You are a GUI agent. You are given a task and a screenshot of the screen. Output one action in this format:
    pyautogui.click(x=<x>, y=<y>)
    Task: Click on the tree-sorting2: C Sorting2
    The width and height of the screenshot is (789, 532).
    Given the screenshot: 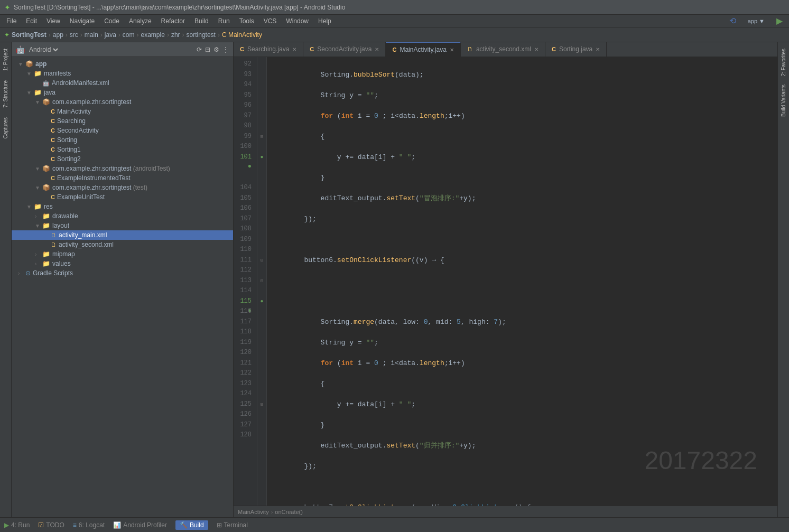 What is the action you would take?
    pyautogui.click(x=123, y=159)
    